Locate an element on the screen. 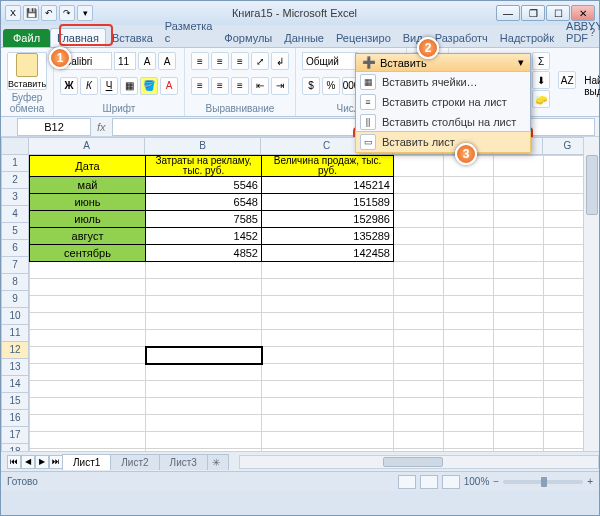 This screenshot has height=516, width=600. sheet-tab-2: Лист2 is located at coordinates (134, 462).